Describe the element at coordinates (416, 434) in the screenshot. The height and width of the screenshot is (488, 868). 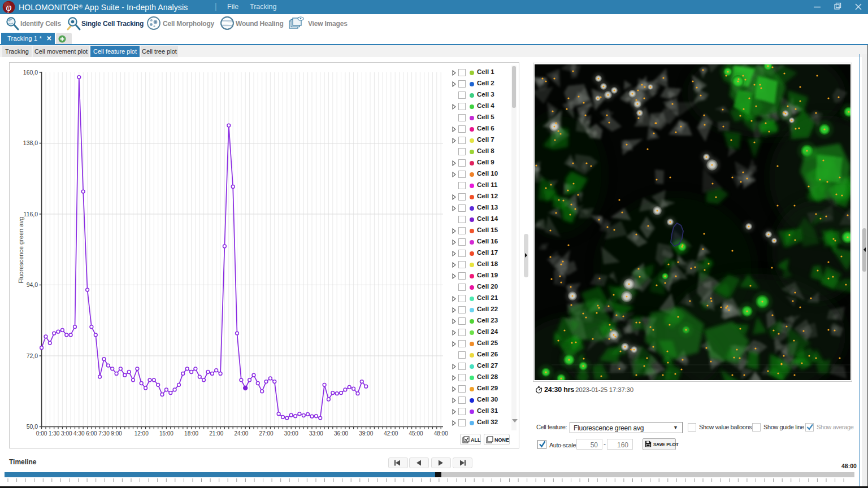
I see `svg-text: 45:00` at that location.